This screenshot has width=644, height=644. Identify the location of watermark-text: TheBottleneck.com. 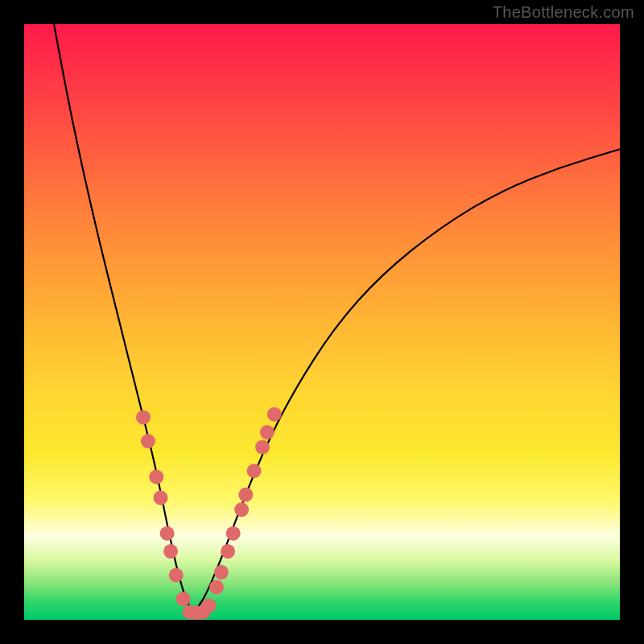
(564, 13).